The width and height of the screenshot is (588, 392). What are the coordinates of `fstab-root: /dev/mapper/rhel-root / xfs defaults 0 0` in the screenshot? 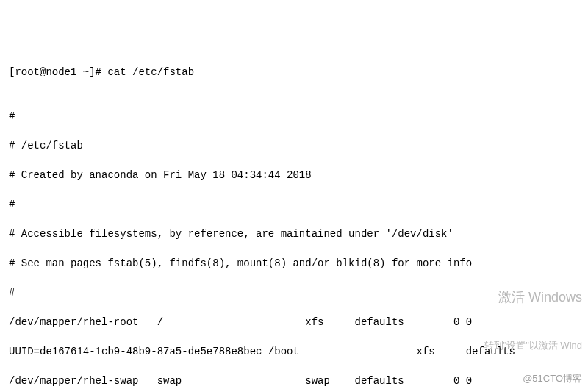 It's located at (294, 322).